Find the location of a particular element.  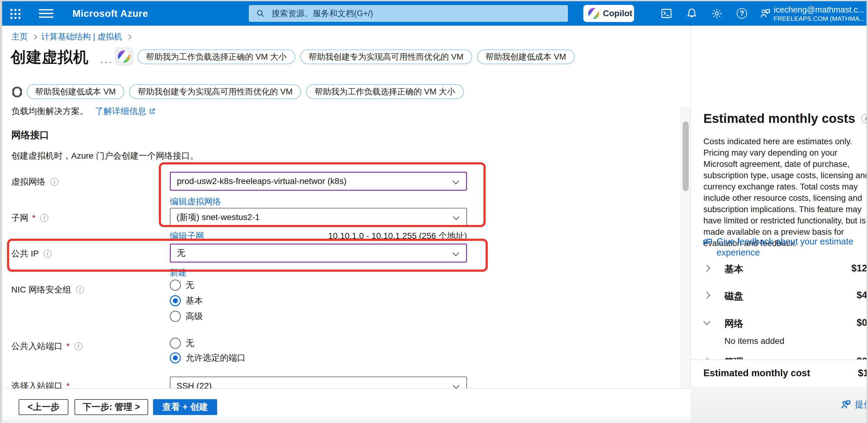

next-step-button: 下一步: 管理 > is located at coordinates (111, 407).